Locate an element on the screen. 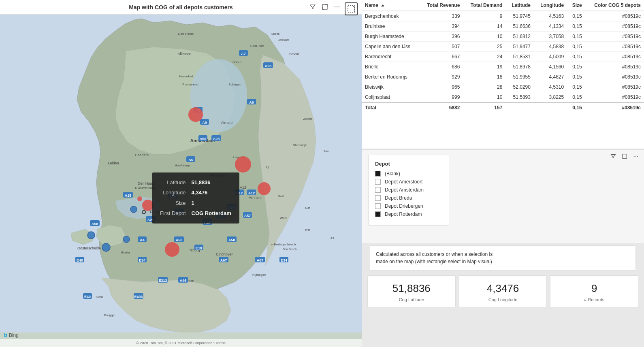  col-header-demand: Total Demand is located at coordinates (484, 6).